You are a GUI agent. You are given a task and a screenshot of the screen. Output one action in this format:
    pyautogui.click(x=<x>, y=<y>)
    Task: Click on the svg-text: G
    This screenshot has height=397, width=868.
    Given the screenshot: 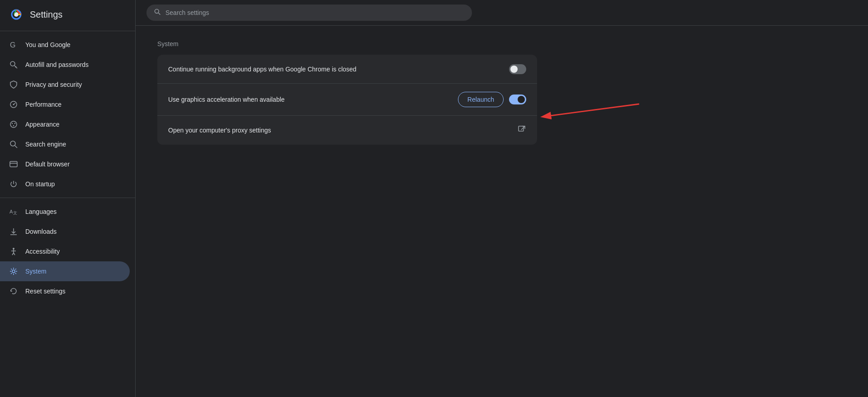 What is the action you would take?
    pyautogui.click(x=13, y=45)
    